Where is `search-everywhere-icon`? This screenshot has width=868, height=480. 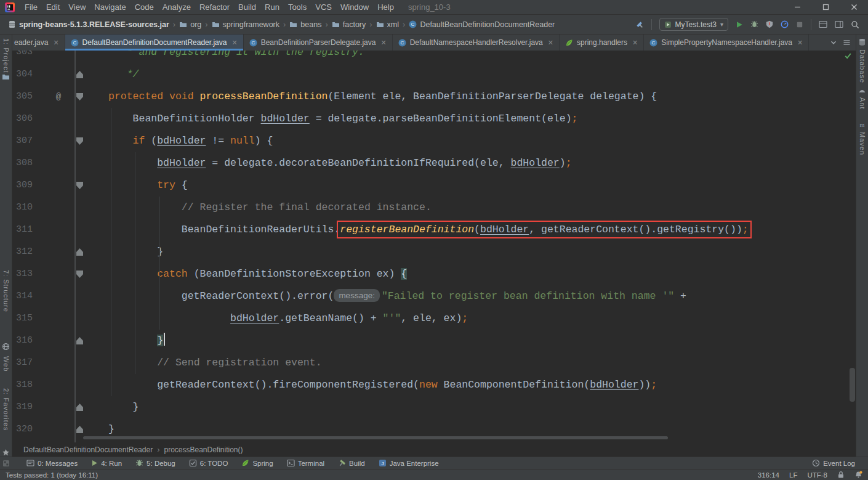 search-everywhere-icon is located at coordinates (855, 25).